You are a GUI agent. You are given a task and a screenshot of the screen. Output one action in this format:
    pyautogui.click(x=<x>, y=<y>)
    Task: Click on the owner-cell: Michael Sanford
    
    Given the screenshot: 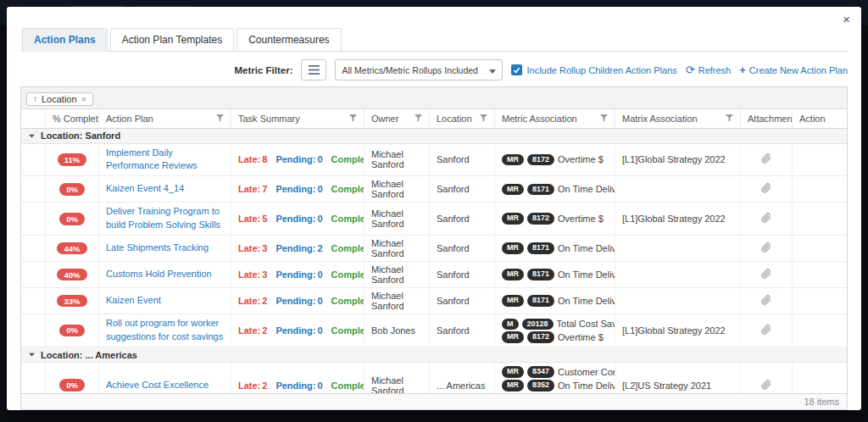 What is the action you would take?
    pyautogui.click(x=397, y=248)
    